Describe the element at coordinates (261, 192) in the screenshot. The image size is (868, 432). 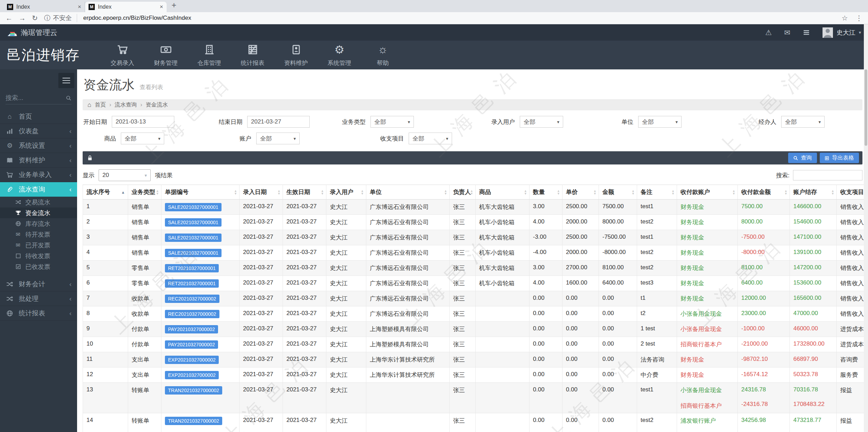
I see `column-header-录入日期: 录入日期▲▼` at that location.